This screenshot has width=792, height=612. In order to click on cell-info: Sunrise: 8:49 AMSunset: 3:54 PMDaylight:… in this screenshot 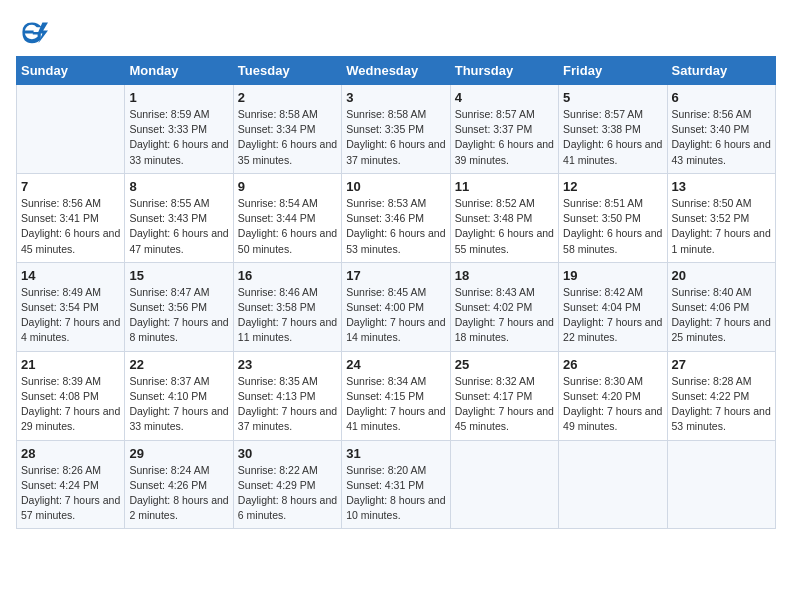, I will do `click(70, 316)`.